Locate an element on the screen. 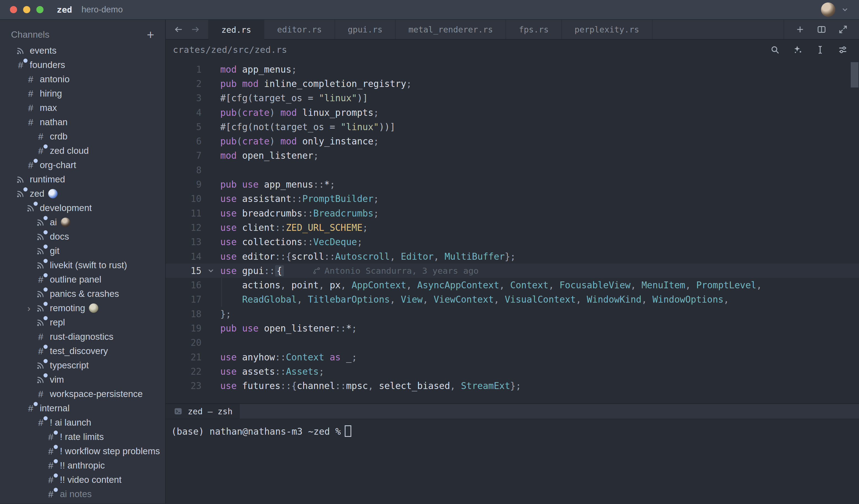  chevron-right-icon: › is located at coordinates (29, 308).